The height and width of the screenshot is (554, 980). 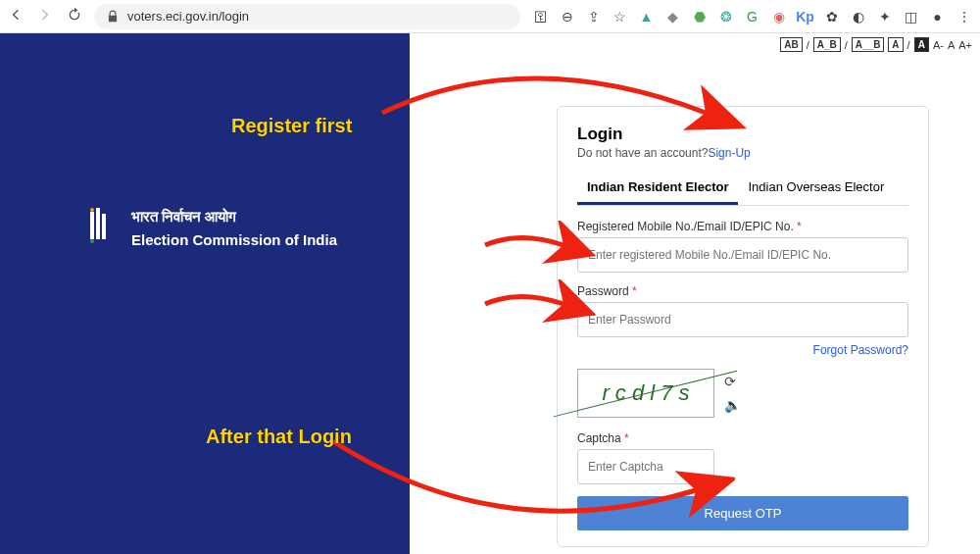 What do you see at coordinates (490, 17) in the screenshot?
I see `browser-toolbar: voters.eci.gov.in/login ⚿ ⊖ ⇪ ☆ ▲ ◆ ⬣ ❂ …` at bounding box center [490, 17].